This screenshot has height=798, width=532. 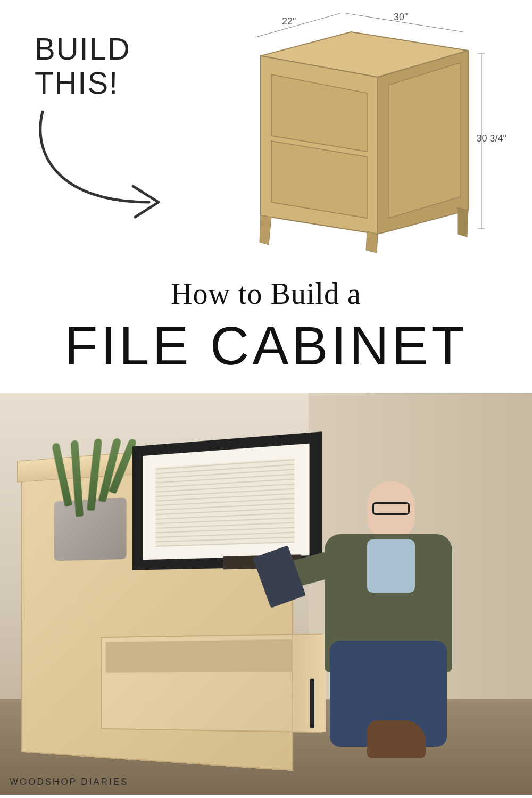 I want to click on build-this-callout: BUILD THIS!, so click(x=83, y=66).